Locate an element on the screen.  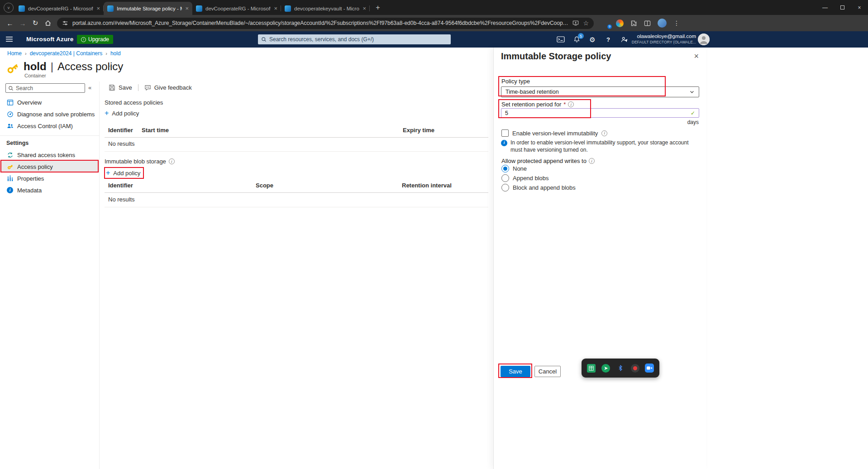
diagnose-icon is located at coordinates (10, 114).